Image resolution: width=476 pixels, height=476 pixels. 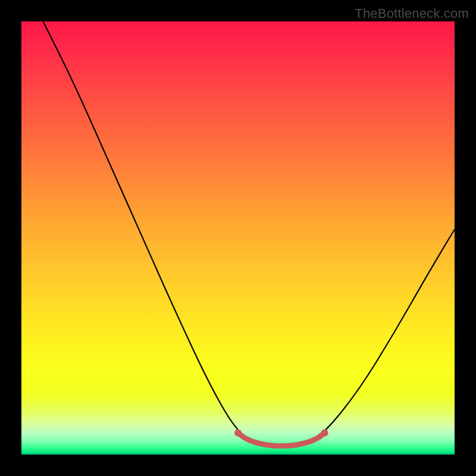 What do you see at coordinates (281, 440) in the screenshot?
I see `highlight-segment` at bounding box center [281, 440].